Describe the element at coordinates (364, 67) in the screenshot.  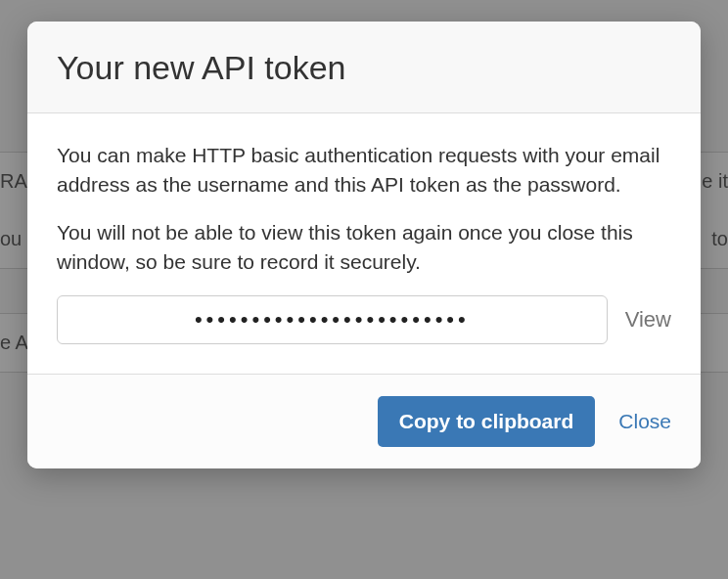
I see `modal-header: Your new API token` at that location.